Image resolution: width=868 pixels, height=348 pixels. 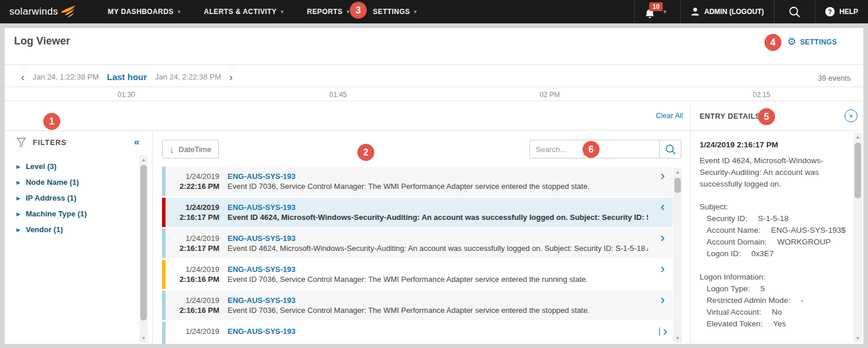 What do you see at coordinates (262, 12) in the screenshot?
I see `main-menu: MY DASHBOARDS ▾ ALERTS & ACTIVITY ▾ REPO…` at bounding box center [262, 12].